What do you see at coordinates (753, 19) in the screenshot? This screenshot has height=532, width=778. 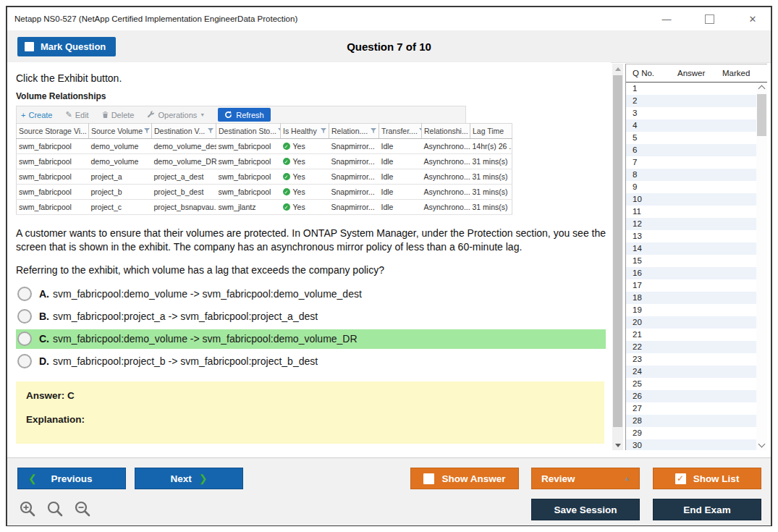 I see `close-icon: ✕` at bounding box center [753, 19].